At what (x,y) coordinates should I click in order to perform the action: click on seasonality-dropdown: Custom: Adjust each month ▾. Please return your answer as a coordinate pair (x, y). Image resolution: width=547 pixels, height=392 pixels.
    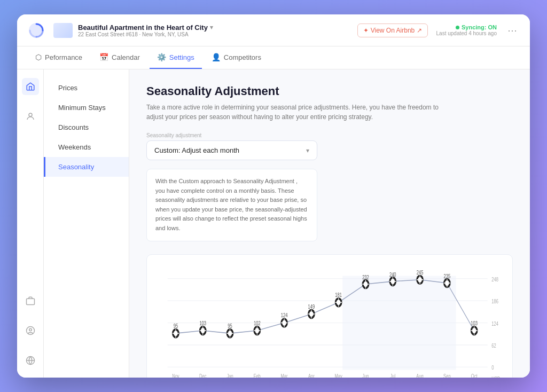
    Looking at the image, I should click on (232, 151).